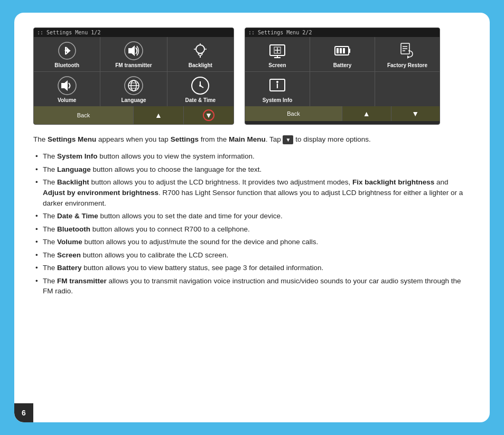  I want to click on menu1-item-fm: FM transmitter, so click(133, 54).